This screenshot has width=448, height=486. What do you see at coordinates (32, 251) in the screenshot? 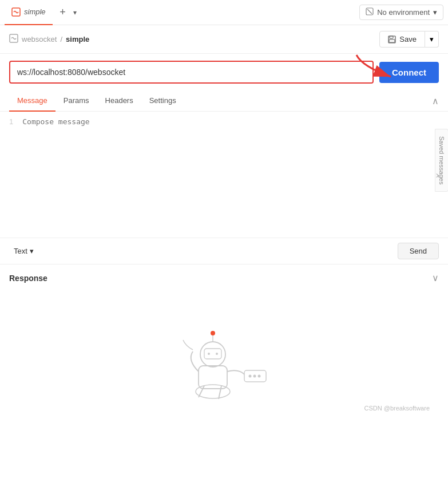
I see `chevron-down-icon: ▾` at bounding box center [32, 251].